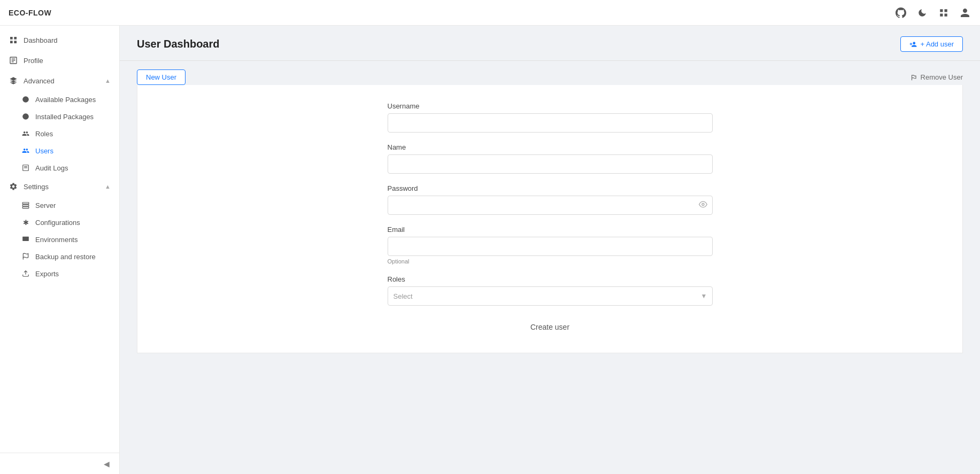 The width and height of the screenshot is (980, 474). Describe the element at coordinates (60, 168) in the screenshot. I see `sidebar-item-audit-logs: Audit Logs` at that location.